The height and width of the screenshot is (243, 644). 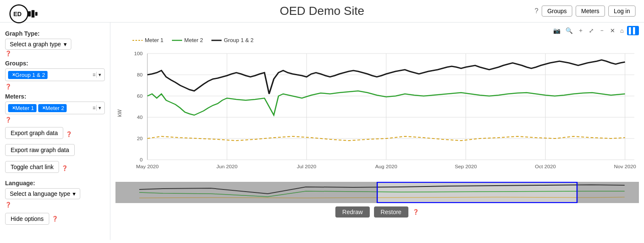 What do you see at coordinates (94, 75) in the screenshot?
I see `groups-scroll-btn: ≡` at bounding box center [94, 75].